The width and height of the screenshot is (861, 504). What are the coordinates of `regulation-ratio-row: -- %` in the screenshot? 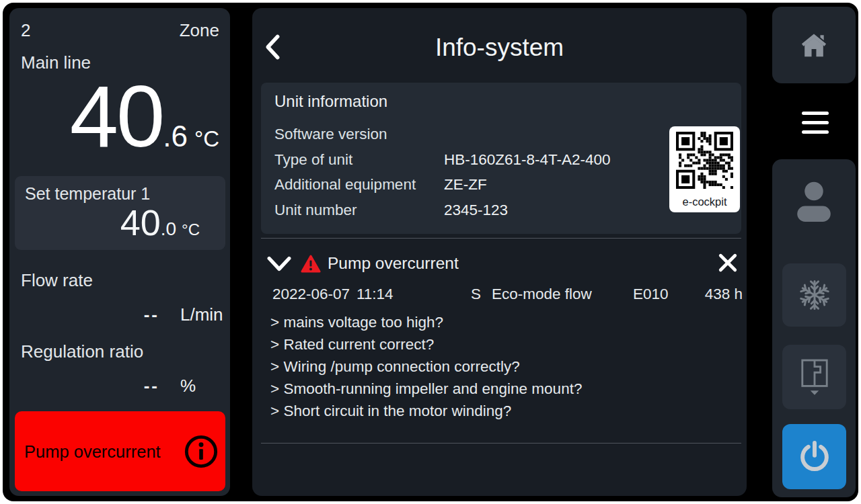 It's located at (120, 385).